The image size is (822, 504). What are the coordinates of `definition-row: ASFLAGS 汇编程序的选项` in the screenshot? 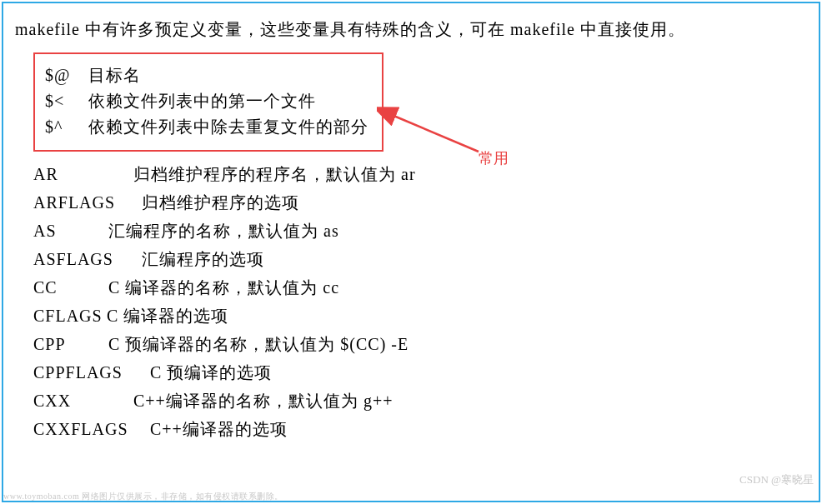 It's located at (420, 260).